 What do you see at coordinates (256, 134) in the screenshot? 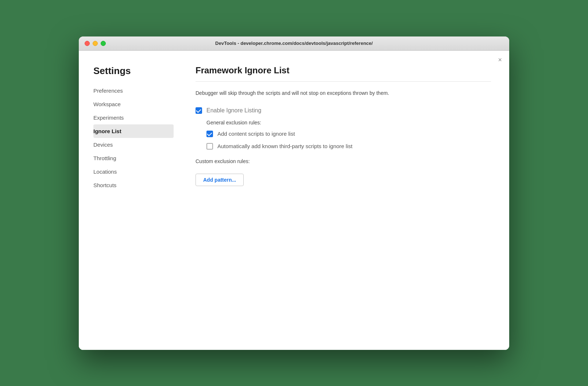
I see `rule1-label: Add content scripts to ignore list` at bounding box center [256, 134].